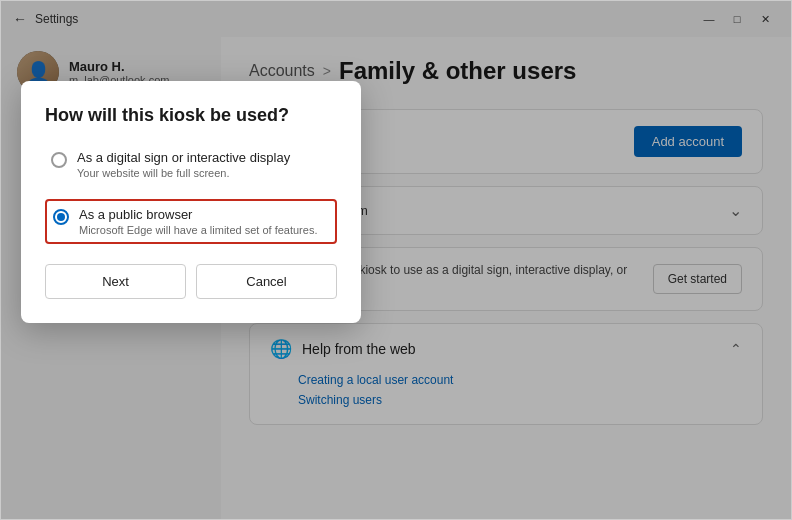 This screenshot has height=520, width=792. Describe the element at coordinates (61, 217) in the screenshot. I see `radio-button-public-browser` at that location.